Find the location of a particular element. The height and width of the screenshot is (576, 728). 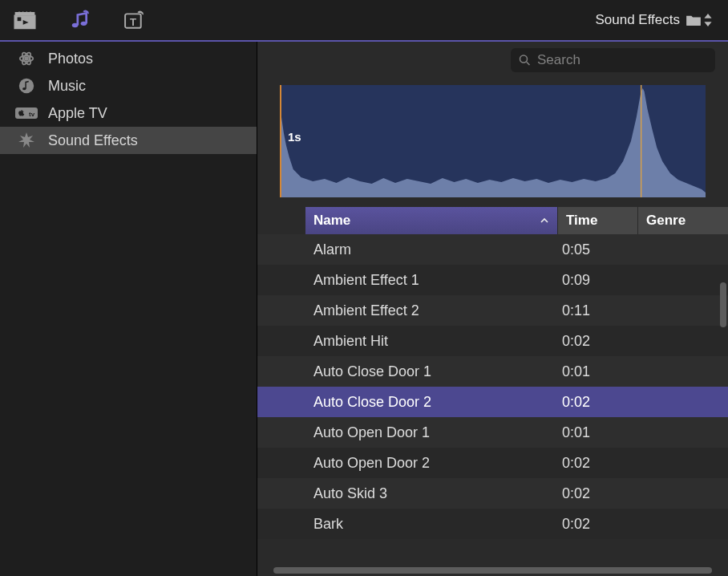

waveform-time-label: 1s is located at coordinates (295, 136).